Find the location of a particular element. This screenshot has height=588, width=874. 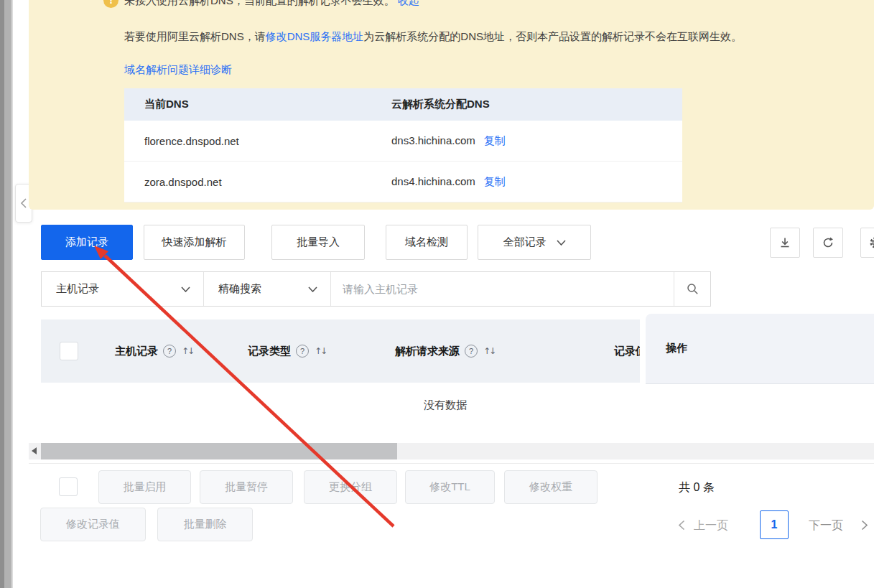

select-all-checkbox is located at coordinates (69, 351).